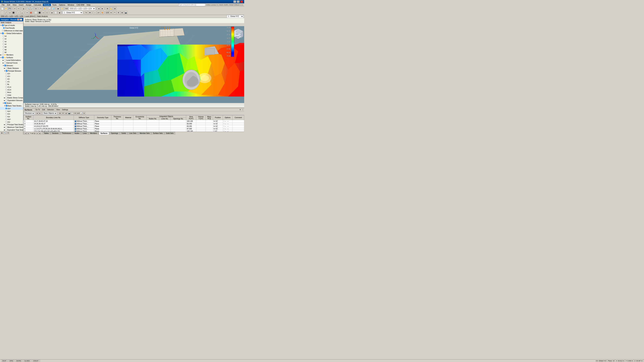  Describe the element at coordinates (52, 12) in the screenshot. I see `tb-iso: ◈` at that location.